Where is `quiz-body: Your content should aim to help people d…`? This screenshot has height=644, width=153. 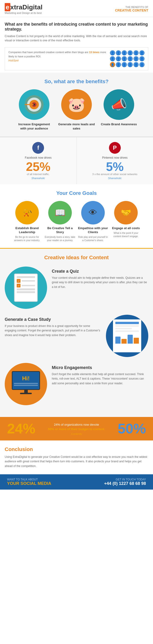 quiz-body: Your content should aim to help people d… is located at coordinates (100, 282).